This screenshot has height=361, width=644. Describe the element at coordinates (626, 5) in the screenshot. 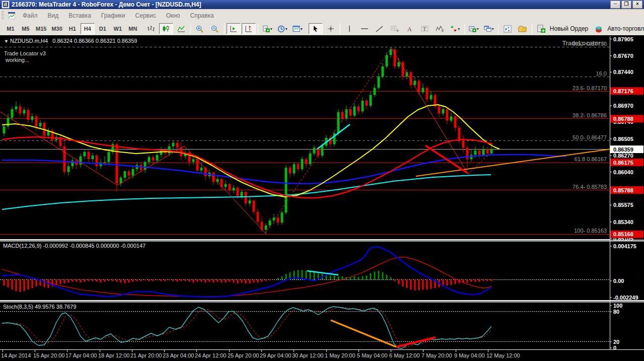

I see `restore-button: ❐` at that location.